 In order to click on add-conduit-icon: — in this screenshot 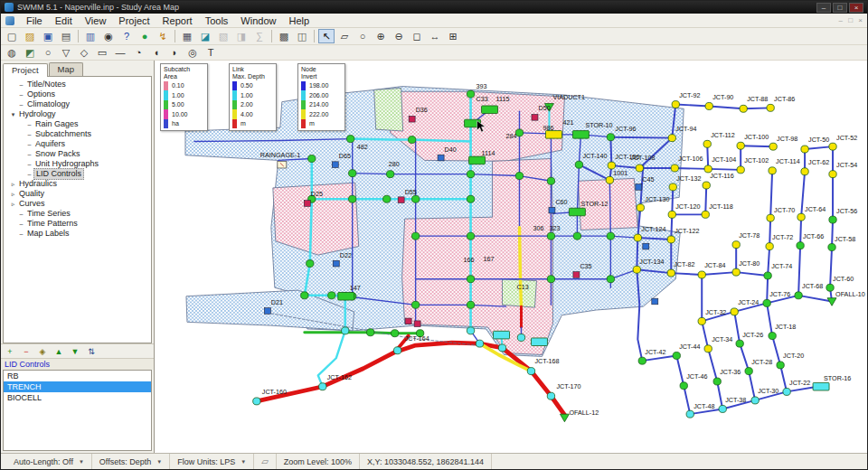, I will do `click(120, 52)`.